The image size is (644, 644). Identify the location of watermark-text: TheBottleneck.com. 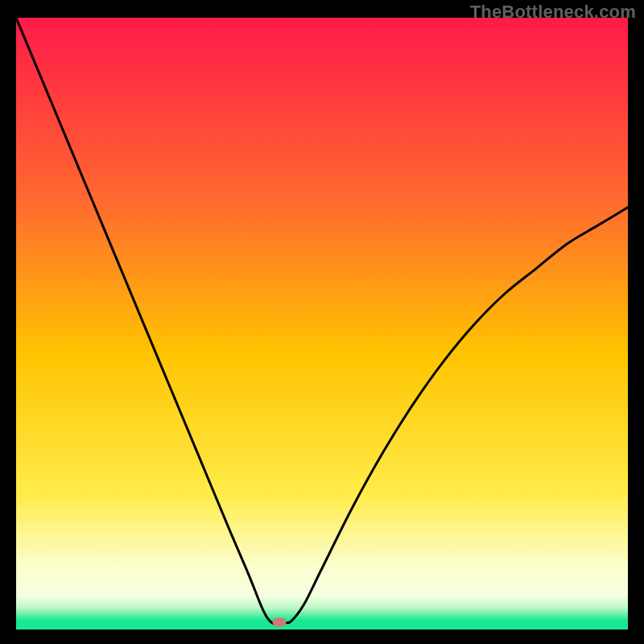
(553, 12).